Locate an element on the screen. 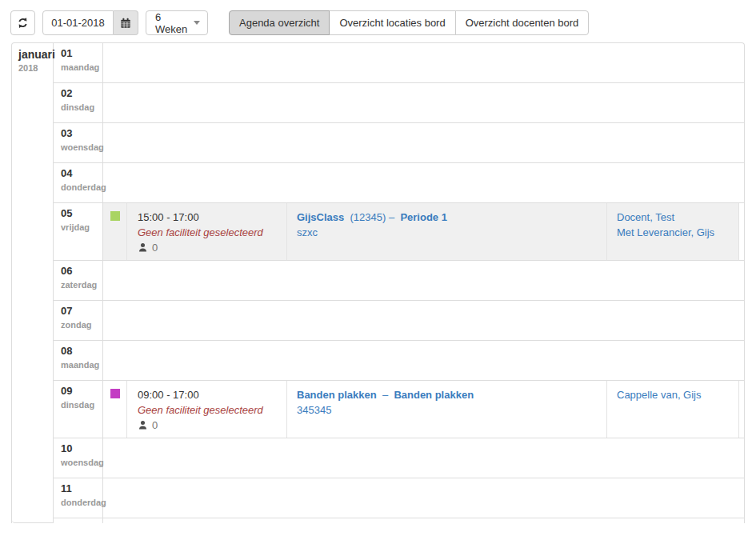 This screenshot has width=756, height=552. day-name: woensdag is located at coordinates (80, 147).